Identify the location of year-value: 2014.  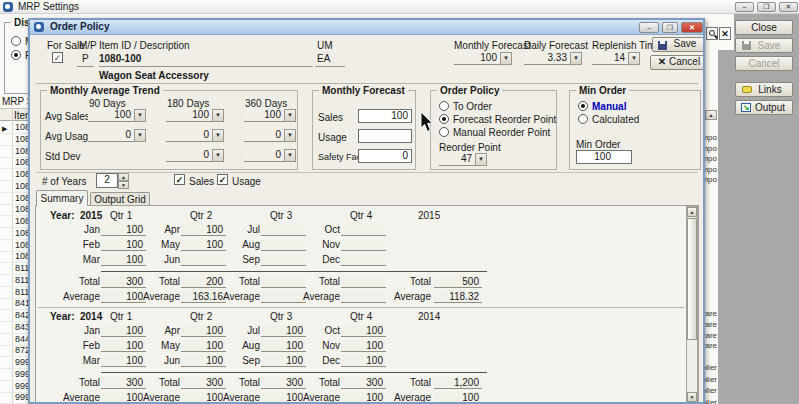
(91, 317).